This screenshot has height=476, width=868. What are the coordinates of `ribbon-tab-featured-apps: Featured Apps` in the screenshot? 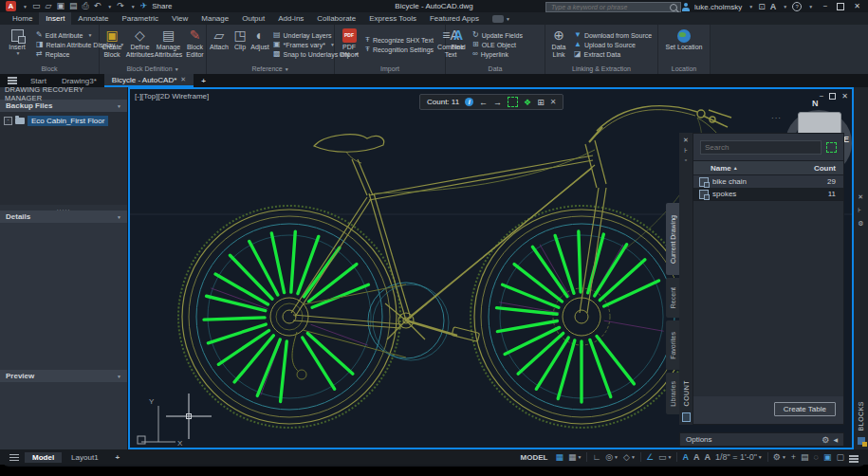 It's located at (454, 19).